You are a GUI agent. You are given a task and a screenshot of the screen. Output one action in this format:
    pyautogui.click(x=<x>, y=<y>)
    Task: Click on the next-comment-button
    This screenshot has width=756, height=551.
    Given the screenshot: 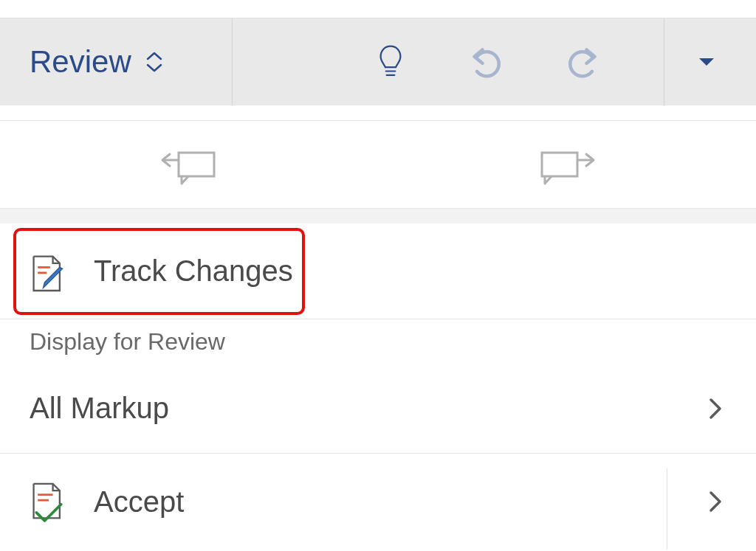 What is the action you would take?
    pyautogui.click(x=567, y=164)
    